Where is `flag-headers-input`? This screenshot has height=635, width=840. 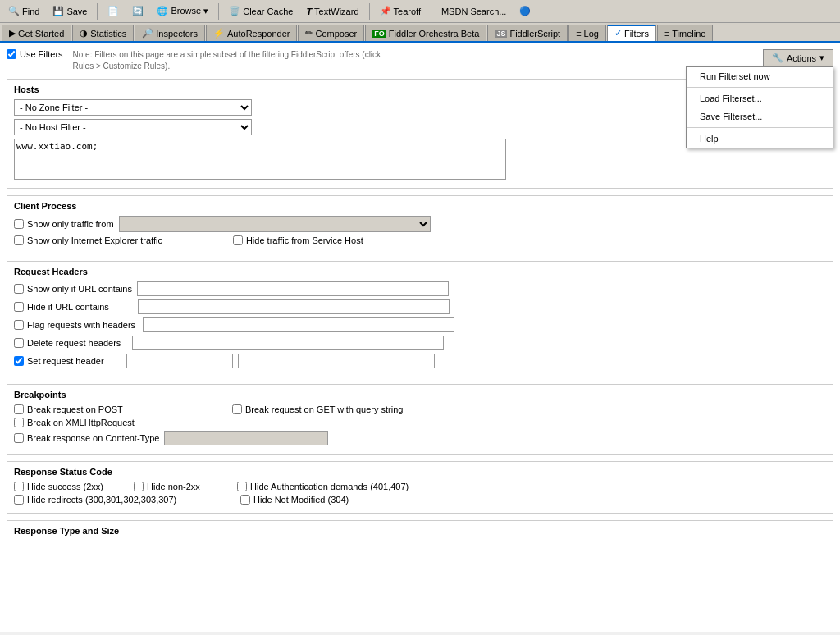 flag-headers-input is located at coordinates (299, 325).